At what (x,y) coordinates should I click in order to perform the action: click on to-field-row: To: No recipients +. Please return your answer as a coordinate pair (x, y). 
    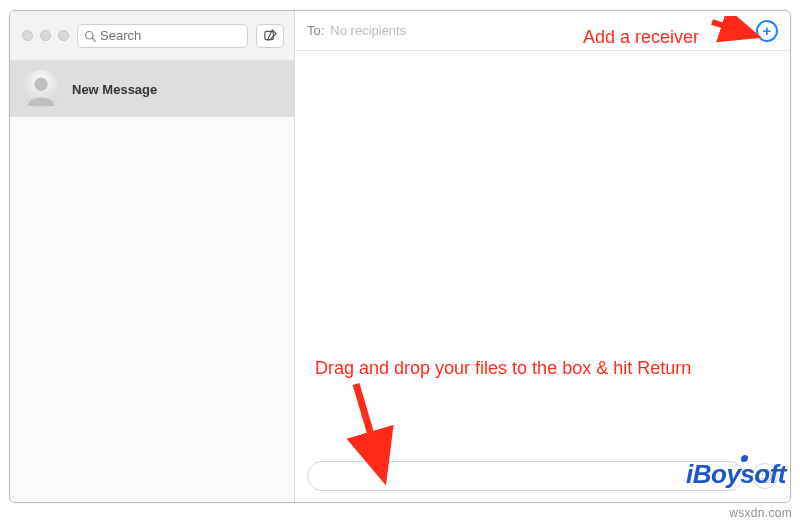
    Looking at the image, I should click on (542, 31).